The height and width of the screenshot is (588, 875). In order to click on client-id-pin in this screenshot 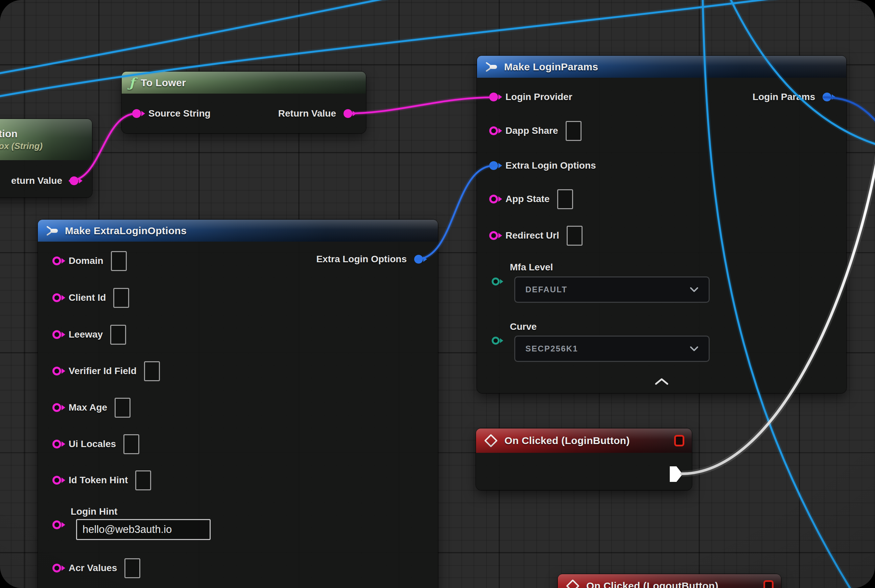, I will do `click(57, 298)`.